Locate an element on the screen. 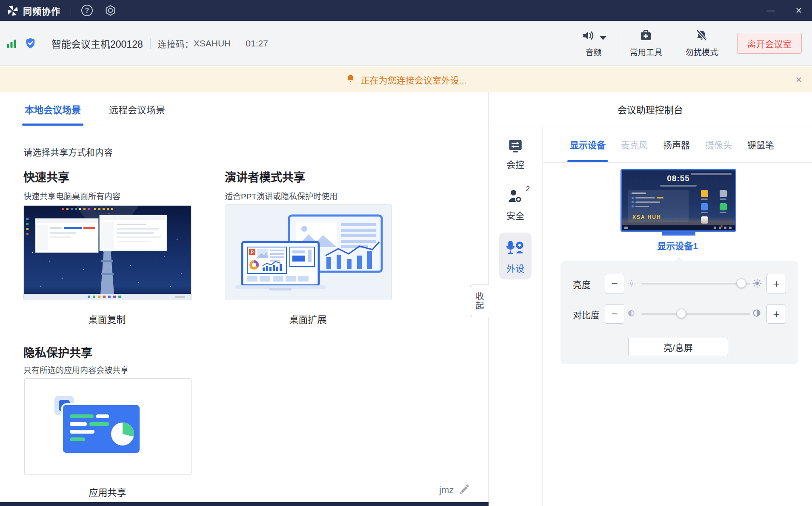 This screenshot has height=506, width=812. tab-local-scene: 本地会议场景 is located at coordinates (53, 109).